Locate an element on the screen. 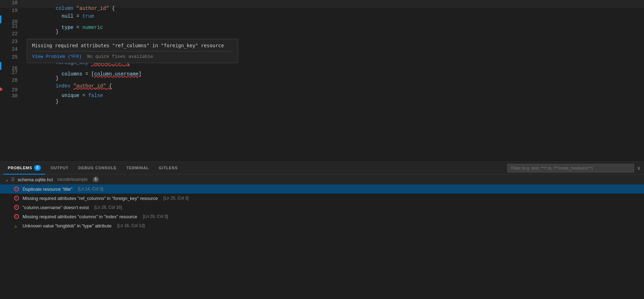  tab-problems-label: PROBLEMS is located at coordinates (20, 168).